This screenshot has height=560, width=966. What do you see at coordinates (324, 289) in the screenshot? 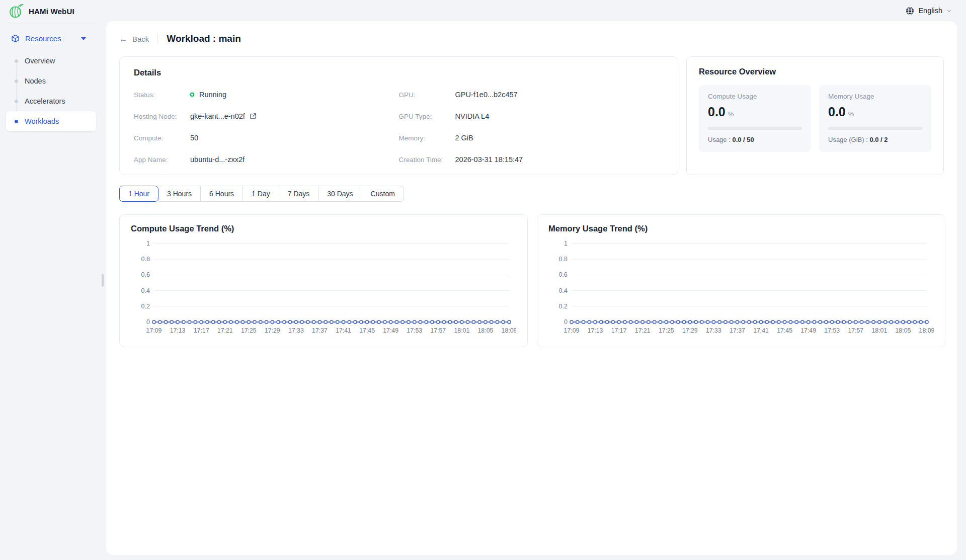
I see `compute-usage-trend-svg: 00.20.40.60.8117:0917:1317:1717:2117:251…` at bounding box center [324, 289].